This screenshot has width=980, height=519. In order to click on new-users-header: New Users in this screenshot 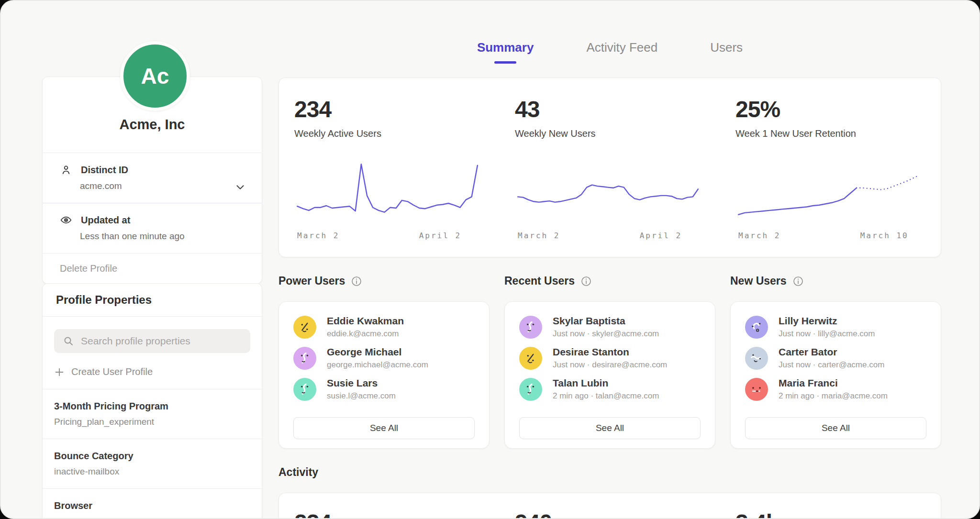, I will do `click(835, 281)`.